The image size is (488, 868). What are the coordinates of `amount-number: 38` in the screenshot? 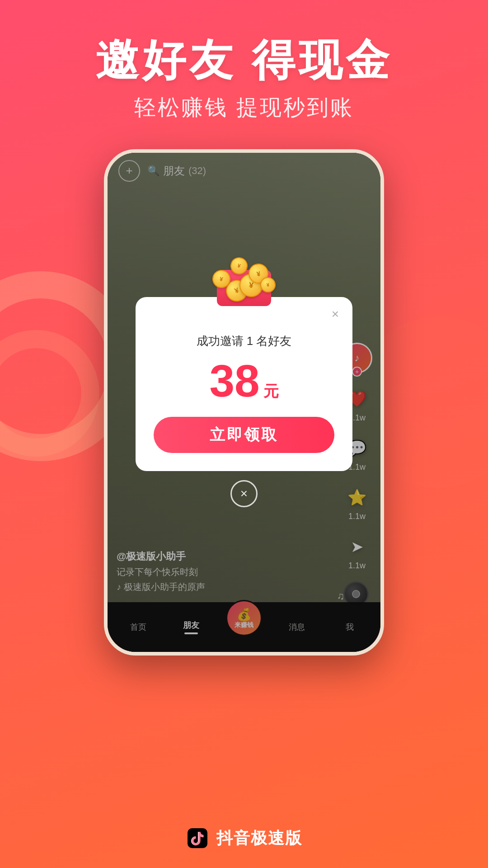 It's located at (234, 381).